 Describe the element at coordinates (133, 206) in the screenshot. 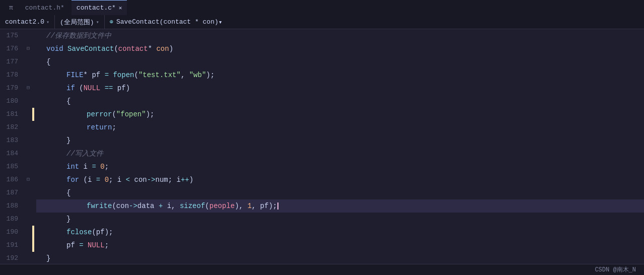

I see `arrow-op2: ->` at that location.